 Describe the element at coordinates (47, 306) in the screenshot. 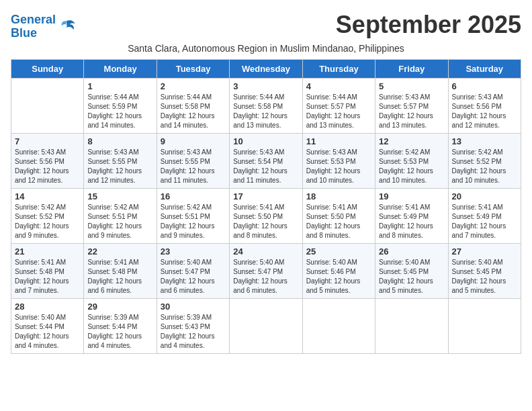

I see `day-number: 28` at that location.